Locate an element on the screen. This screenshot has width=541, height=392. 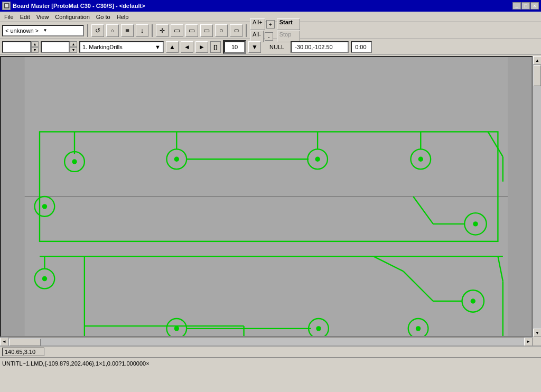
scroll-up-button: ▲ is located at coordinates (537, 60).